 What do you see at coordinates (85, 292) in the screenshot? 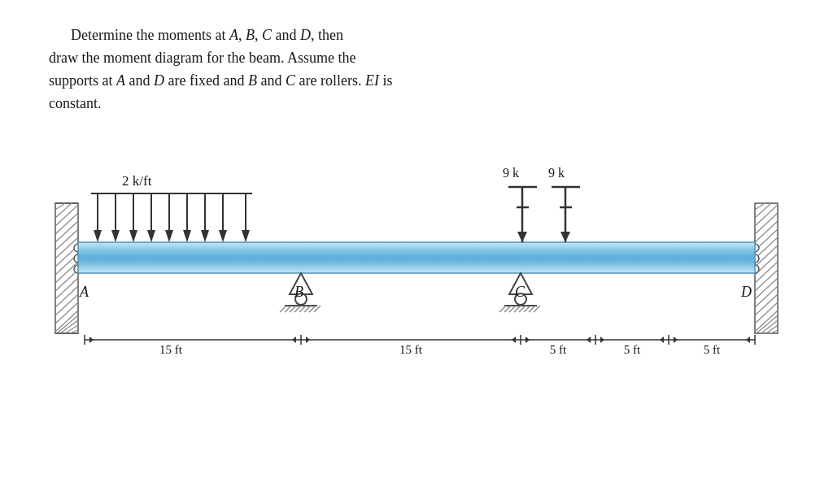
I see `label-A: A` at bounding box center [85, 292].